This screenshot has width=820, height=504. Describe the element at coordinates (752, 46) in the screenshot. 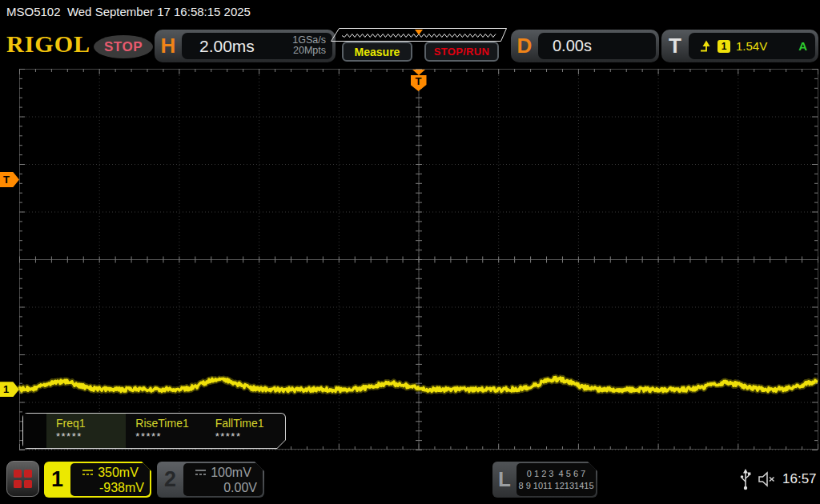

I see `trigger-inner: 1 1.54V A` at that location.